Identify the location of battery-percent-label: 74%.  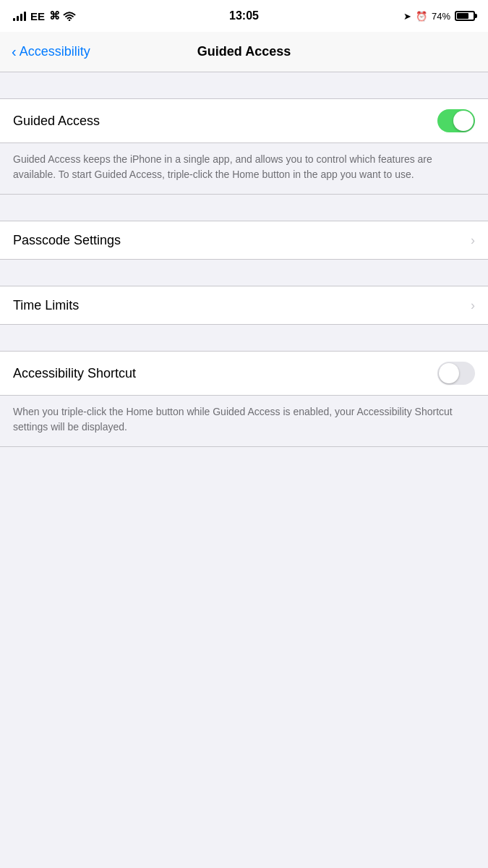
(441, 16).